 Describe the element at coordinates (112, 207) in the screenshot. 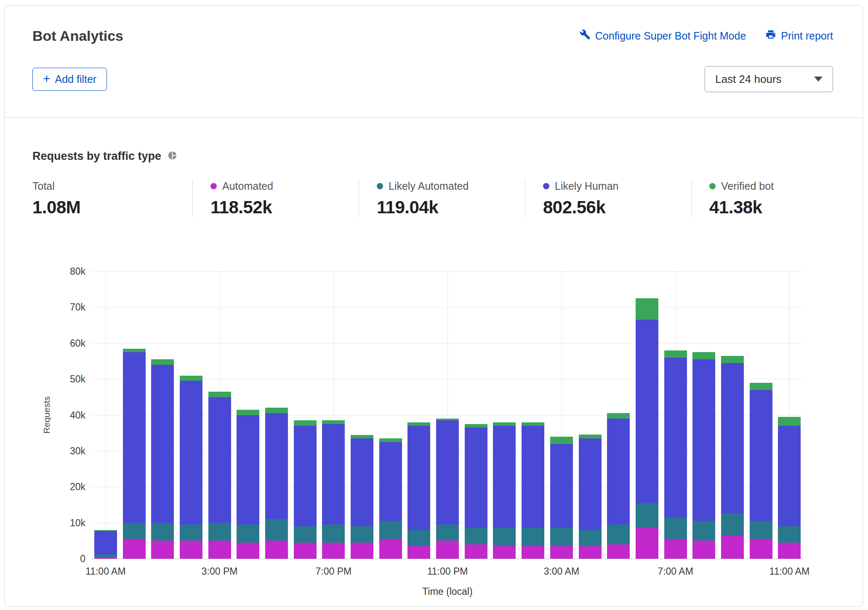

I see `stat-total-value: 1.08M` at that location.